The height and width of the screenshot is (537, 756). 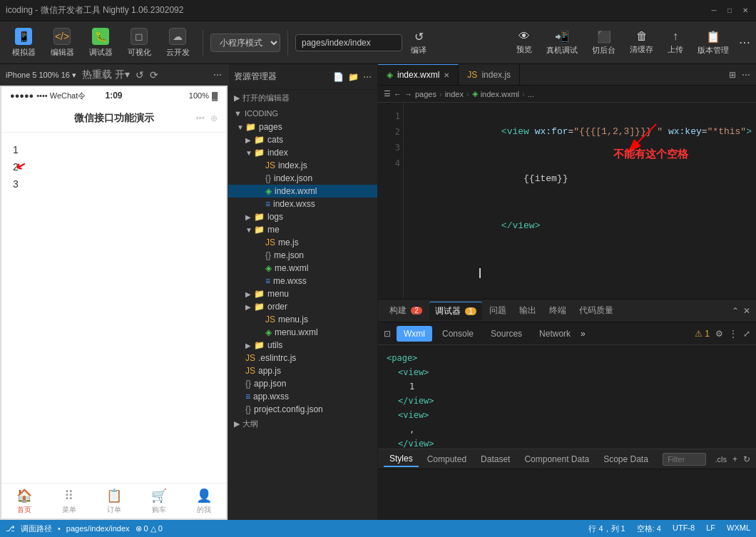 I want to click on real-debug-button: 📲 真机调试, so click(x=562, y=43).